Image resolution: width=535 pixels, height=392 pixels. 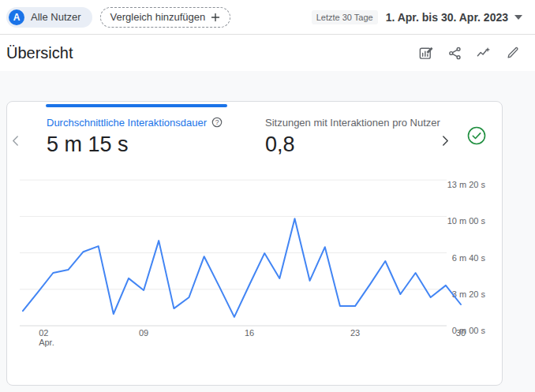 What do you see at coordinates (17, 17) in the screenshot?
I see `audience-avatar: A` at bounding box center [17, 17].